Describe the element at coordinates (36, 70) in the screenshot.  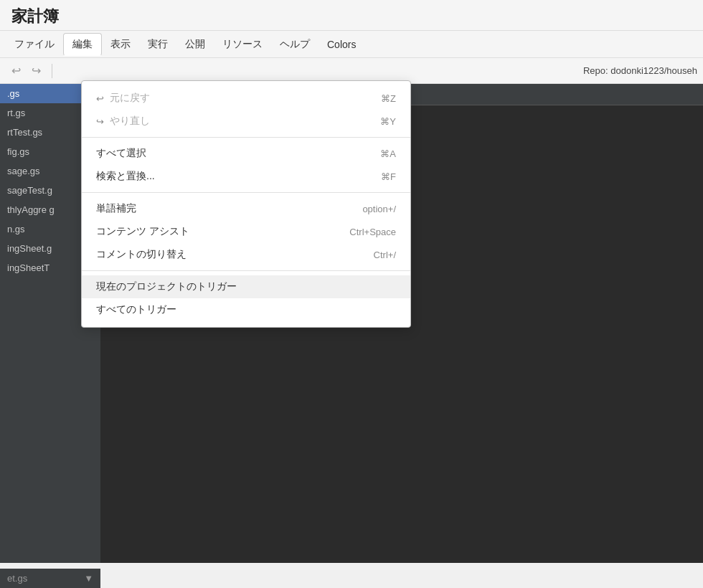
I see `redo-icon: ↪` at that location.